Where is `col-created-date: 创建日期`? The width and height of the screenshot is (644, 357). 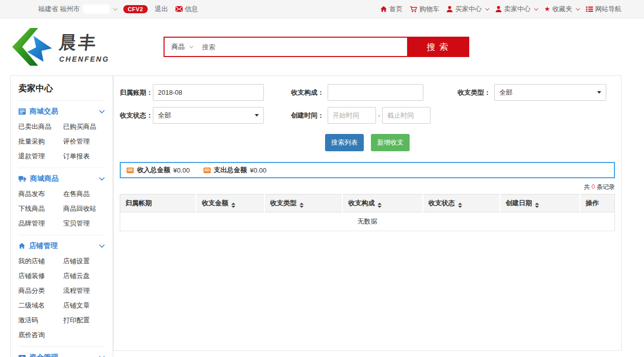 col-created-date: 创建日期 is located at coordinates (540, 204).